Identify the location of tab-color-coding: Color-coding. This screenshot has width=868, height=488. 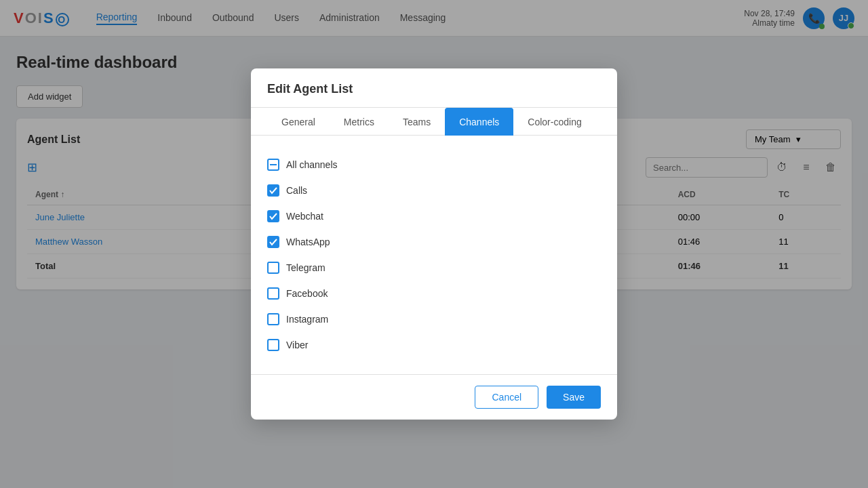
(555, 122).